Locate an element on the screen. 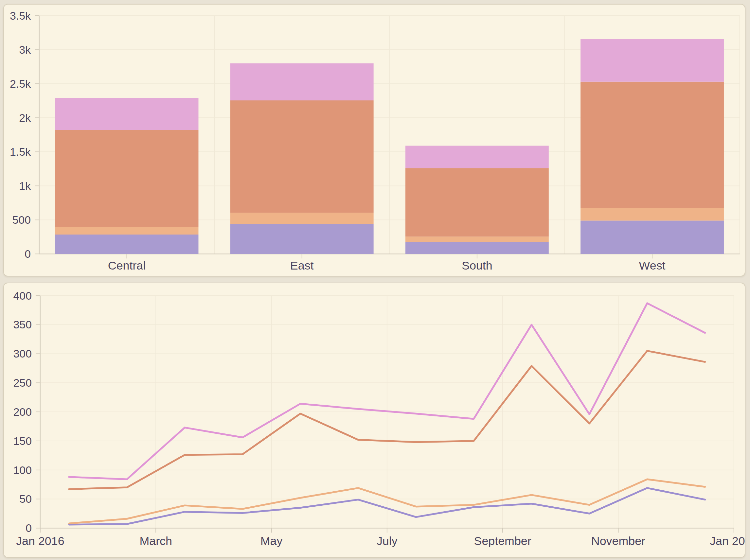 The height and width of the screenshot is (560, 750). y-axis-label: 1k is located at coordinates (25, 186).